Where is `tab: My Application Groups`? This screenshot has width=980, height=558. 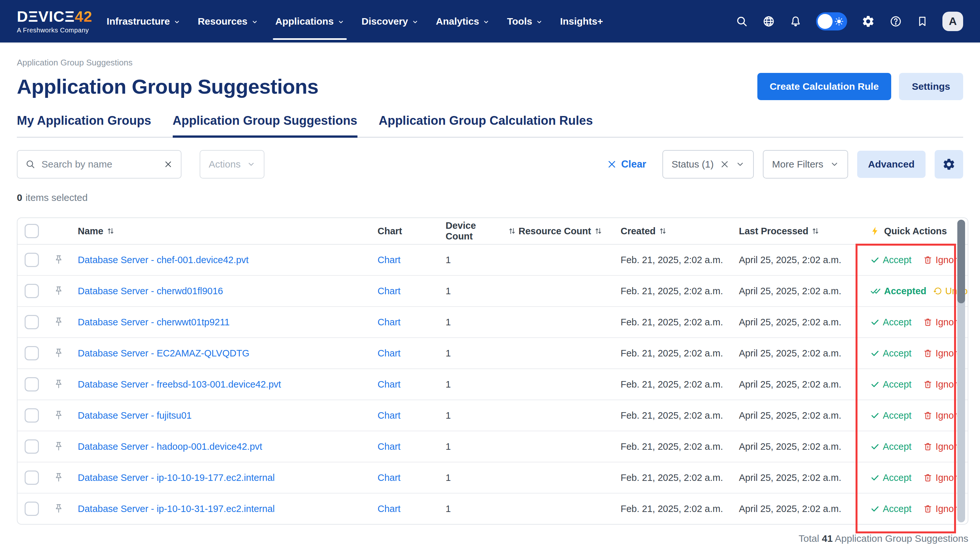 tab: My Application Groups is located at coordinates (84, 125).